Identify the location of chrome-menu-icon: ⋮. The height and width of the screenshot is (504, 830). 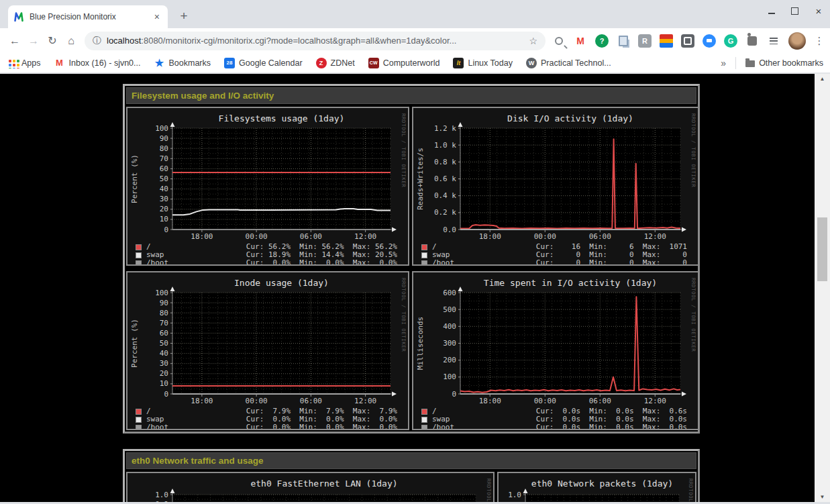
(819, 41).